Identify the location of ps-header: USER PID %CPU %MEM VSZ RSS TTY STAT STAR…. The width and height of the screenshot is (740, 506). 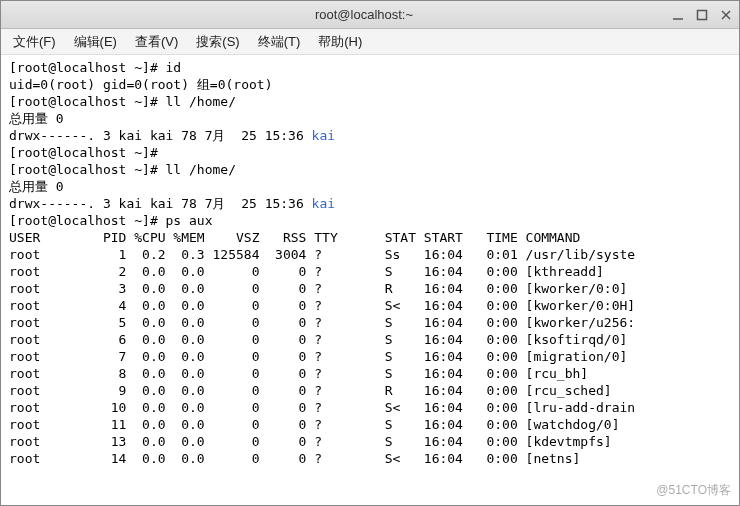
(294, 238).